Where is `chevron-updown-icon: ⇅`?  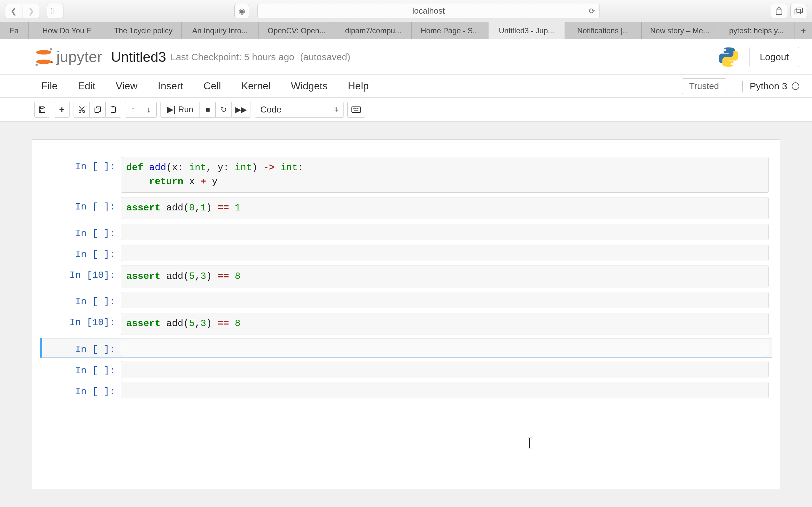 chevron-updown-icon: ⇅ is located at coordinates (336, 110).